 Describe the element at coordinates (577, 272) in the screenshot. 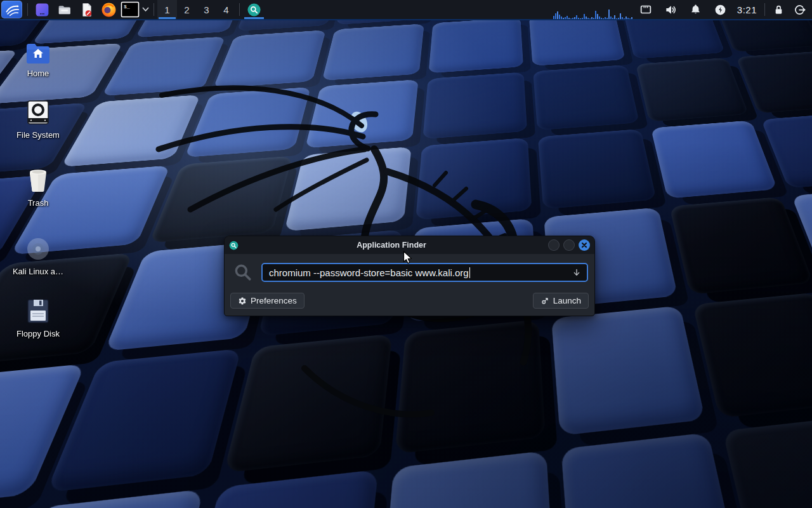

I see `history-dropdown-button` at that location.